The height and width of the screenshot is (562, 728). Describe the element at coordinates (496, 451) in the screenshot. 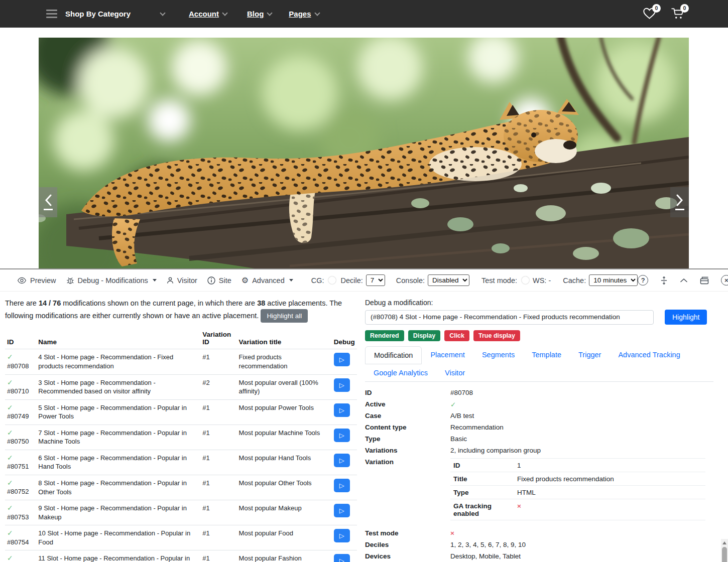

I see `detail-value-variations: 2, including comparison group` at that location.